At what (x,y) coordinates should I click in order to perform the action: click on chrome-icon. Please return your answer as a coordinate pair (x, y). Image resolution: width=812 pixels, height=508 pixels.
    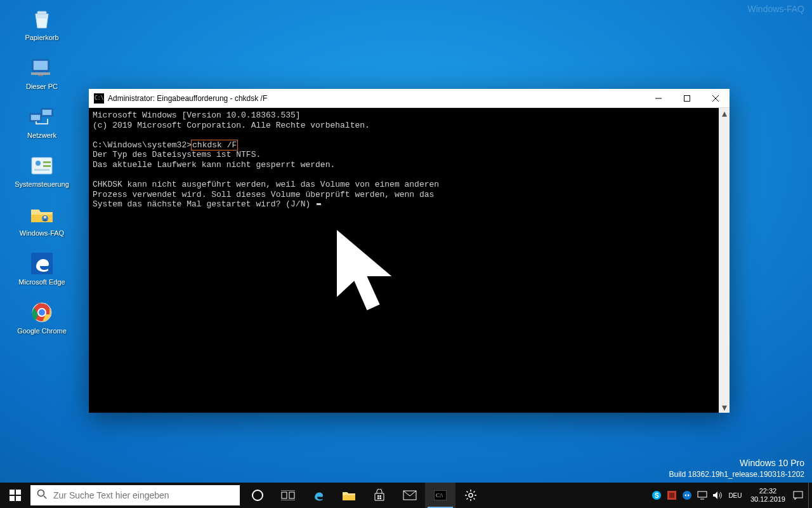
    Looking at the image, I should click on (42, 312).